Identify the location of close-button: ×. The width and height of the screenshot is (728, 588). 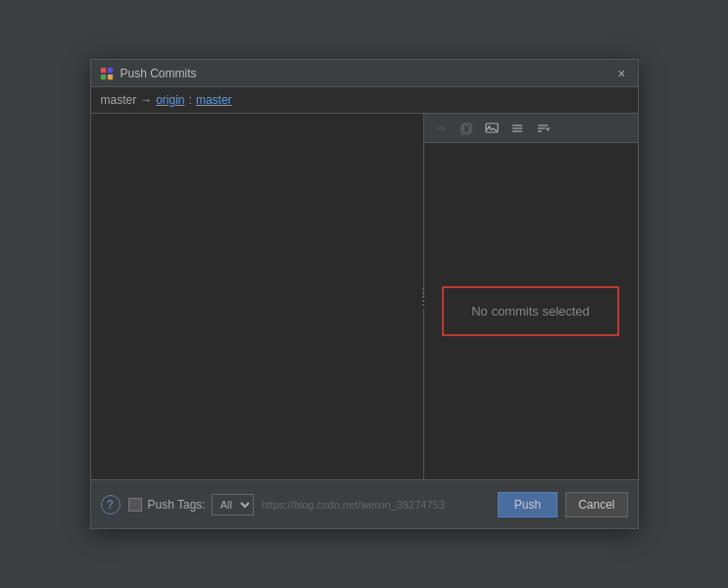
(621, 74).